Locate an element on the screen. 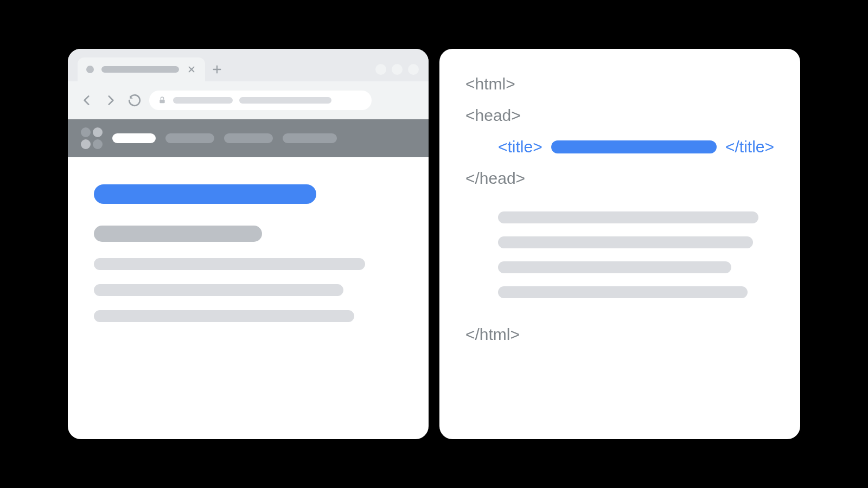  code-tag-title-close: </title> is located at coordinates (750, 147).